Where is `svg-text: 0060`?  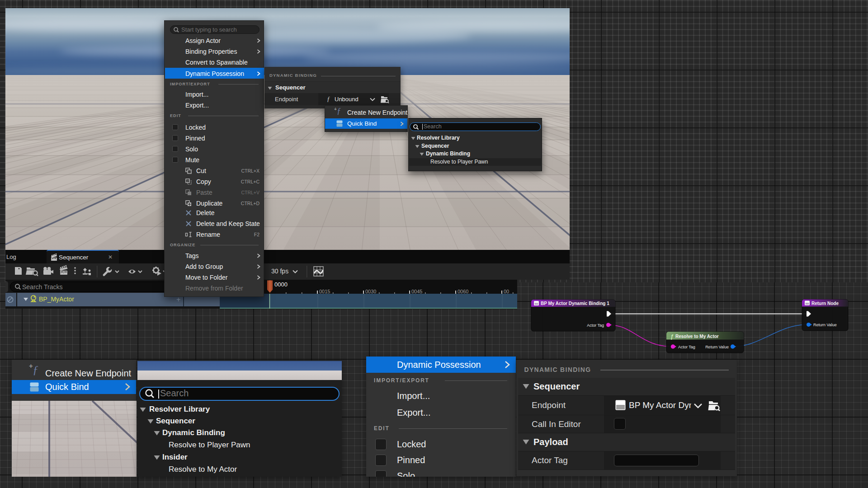 svg-text: 0060 is located at coordinates (463, 291).